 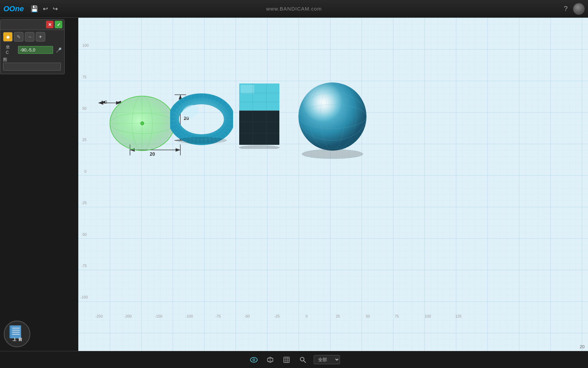 What do you see at coordinates (327, 360) in the screenshot?
I see `view-select: 全部 前视图 侧视图 俯视图` at bounding box center [327, 360].